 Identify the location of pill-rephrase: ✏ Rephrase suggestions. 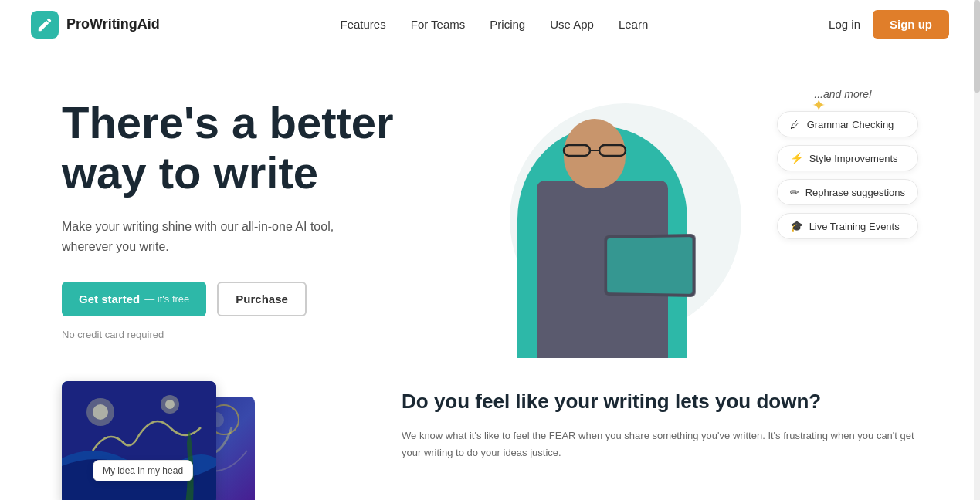
(848, 192).